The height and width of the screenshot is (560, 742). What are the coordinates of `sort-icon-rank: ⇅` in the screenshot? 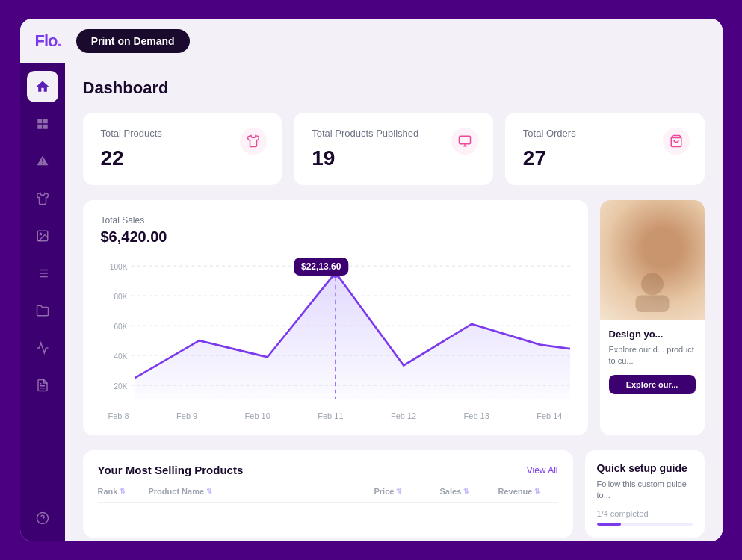 It's located at (123, 491).